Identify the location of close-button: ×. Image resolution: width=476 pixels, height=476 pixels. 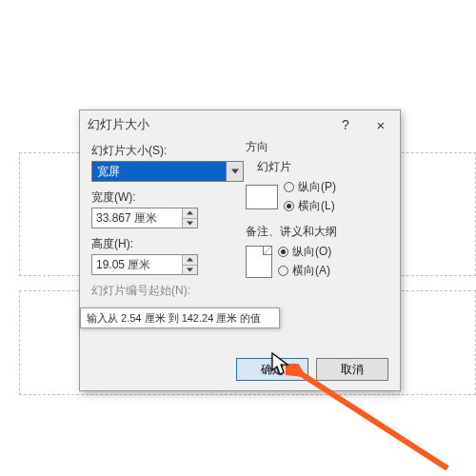
(381, 126).